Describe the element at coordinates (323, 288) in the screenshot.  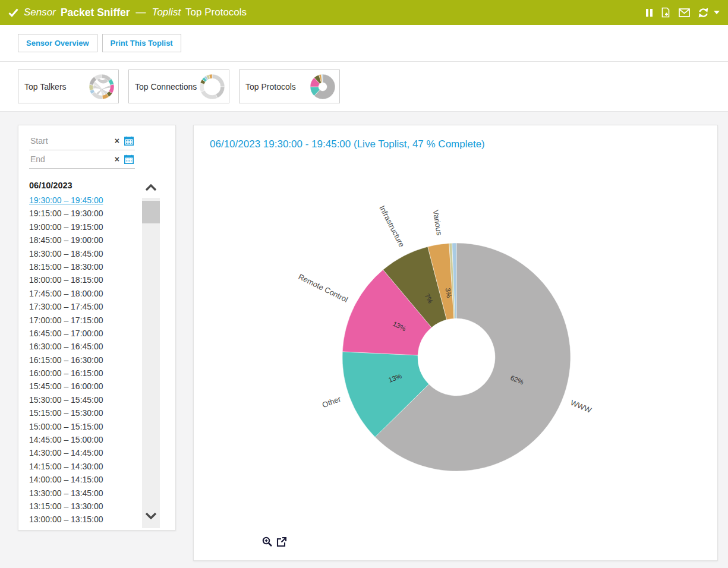
I see `slice-name-label: Remote Control` at that location.